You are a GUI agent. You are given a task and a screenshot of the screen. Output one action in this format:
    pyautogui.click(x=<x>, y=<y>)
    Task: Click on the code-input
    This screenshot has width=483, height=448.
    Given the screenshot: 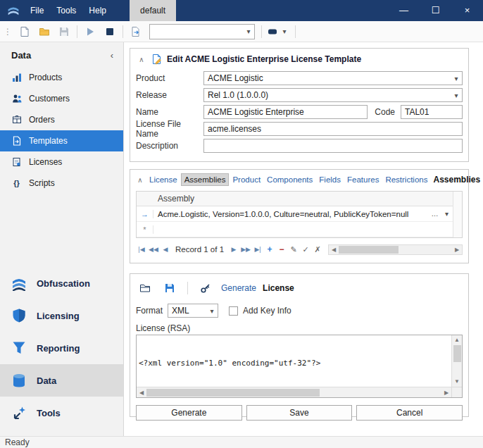 What is the action you would take?
    pyautogui.click(x=432, y=112)
    